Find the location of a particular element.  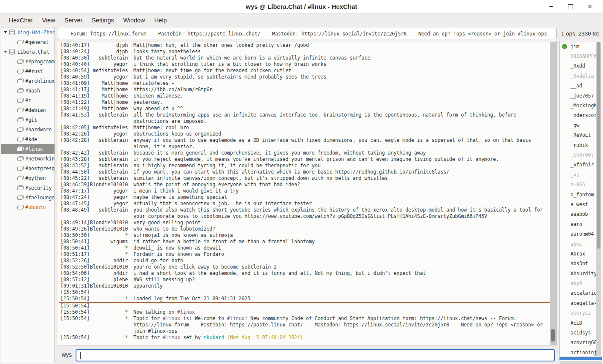

message-nick: yegor is located at coordinates (108, 204).